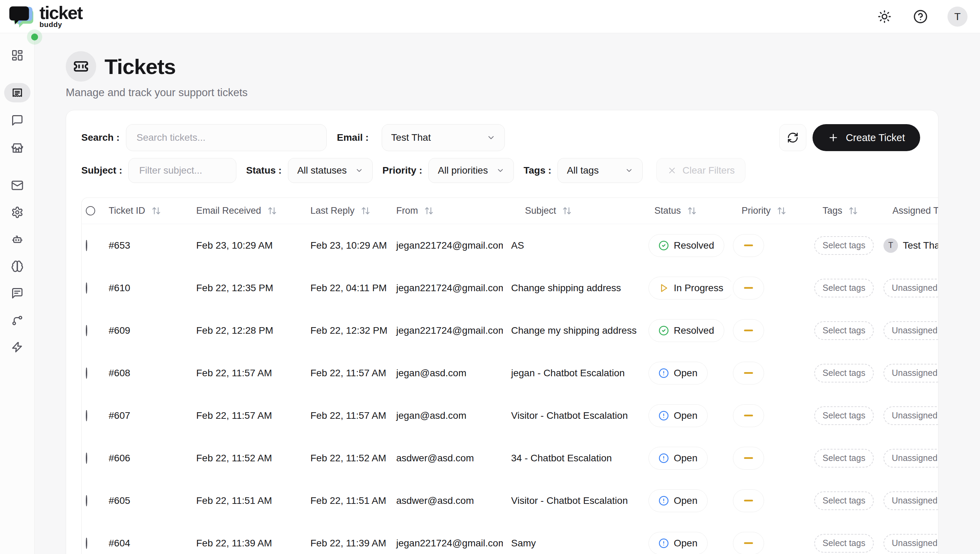 Image resolution: width=980 pixels, height=554 pixels. Describe the element at coordinates (921, 17) in the screenshot. I see `help-button` at that location.